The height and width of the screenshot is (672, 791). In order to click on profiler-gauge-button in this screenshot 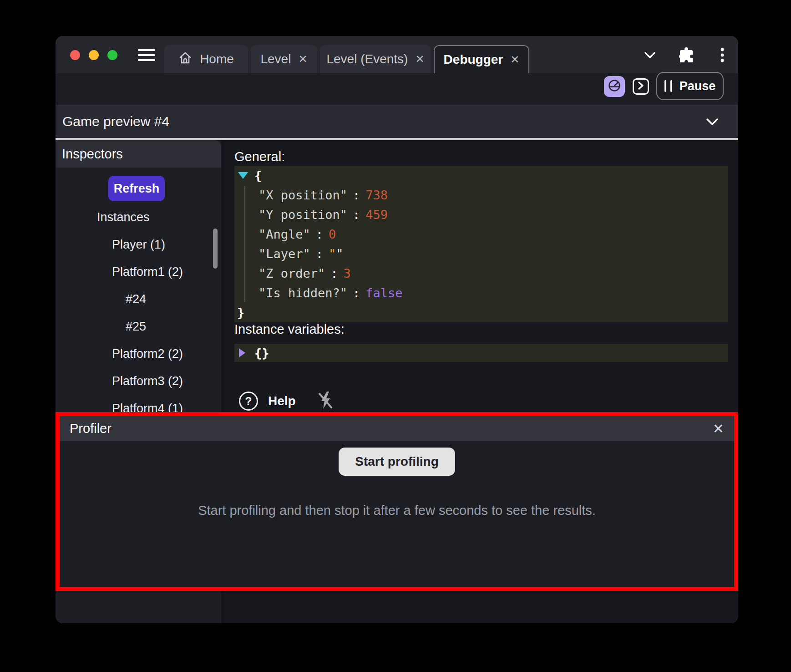, I will do `click(614, 87)`.